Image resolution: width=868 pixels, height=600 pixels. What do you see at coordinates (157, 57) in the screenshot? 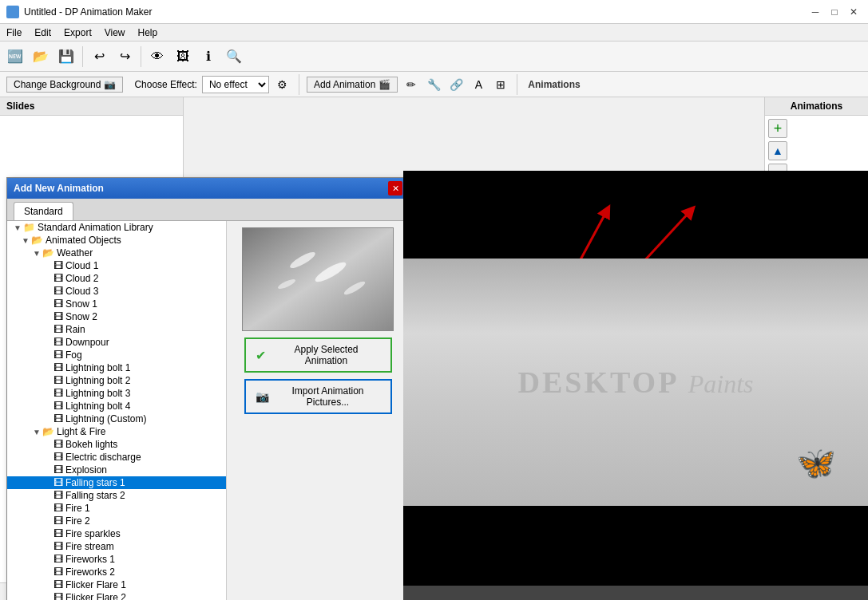
I see `preview-button: 👁` at bounding box center [157, 57].